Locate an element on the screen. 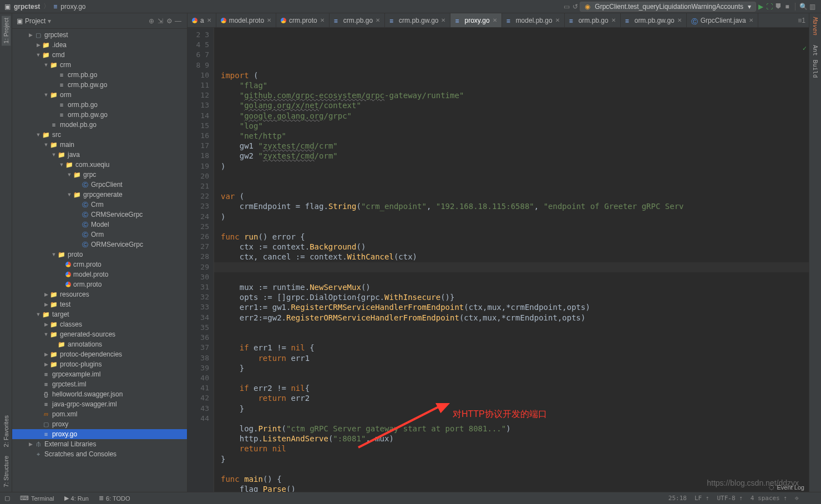 Image resolution: width=821 pixels, height=504 pixels. terminal-tool: ⌨ Terminal is located at coordinates (37, 498).